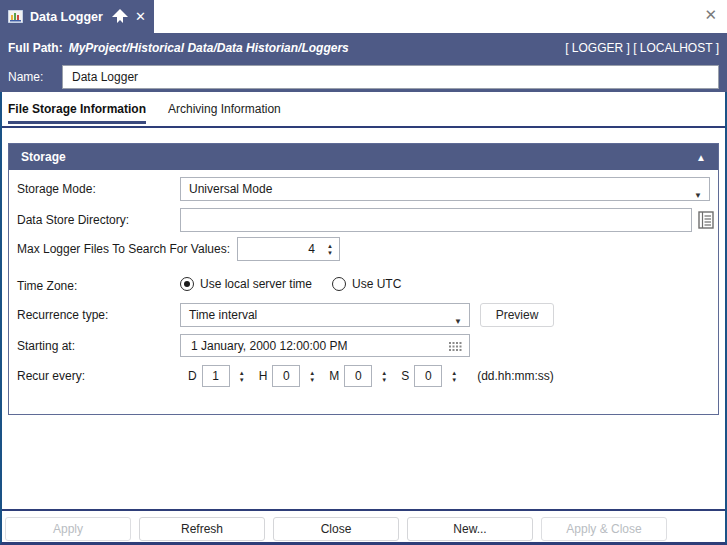 The image size is (727, 545). What do you see at coordinates (288, 249) in the screenshot?
I see `max-logger-files-spinner: 4 ▲▼` at bounding box center [288, 249].